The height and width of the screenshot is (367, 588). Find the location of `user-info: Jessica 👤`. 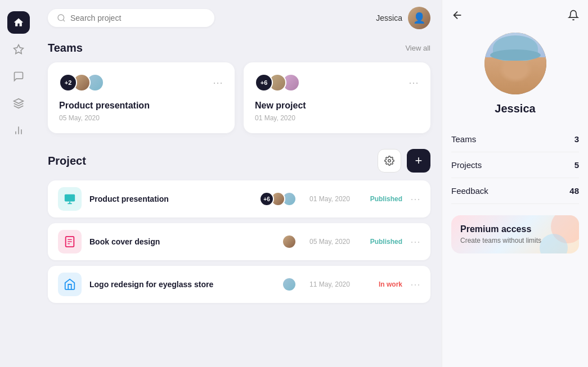

user-info: Jessica 👤 is located at coordinates (403, 18).